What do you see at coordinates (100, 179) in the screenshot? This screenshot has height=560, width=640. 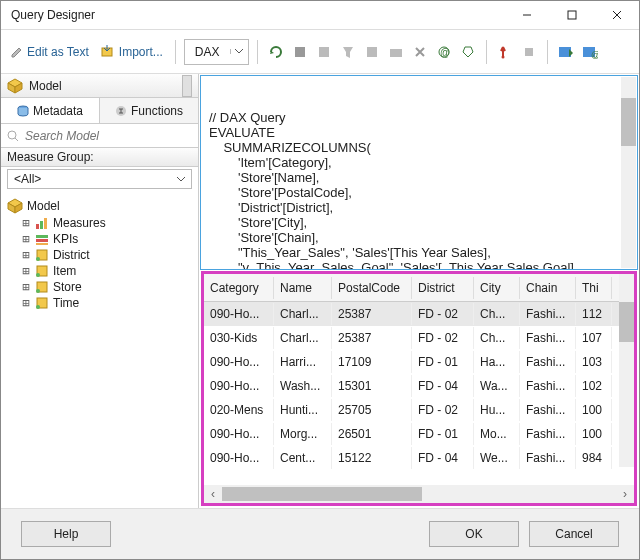 I see `measure-group-select: <All>` at bounding box center [100, 179].